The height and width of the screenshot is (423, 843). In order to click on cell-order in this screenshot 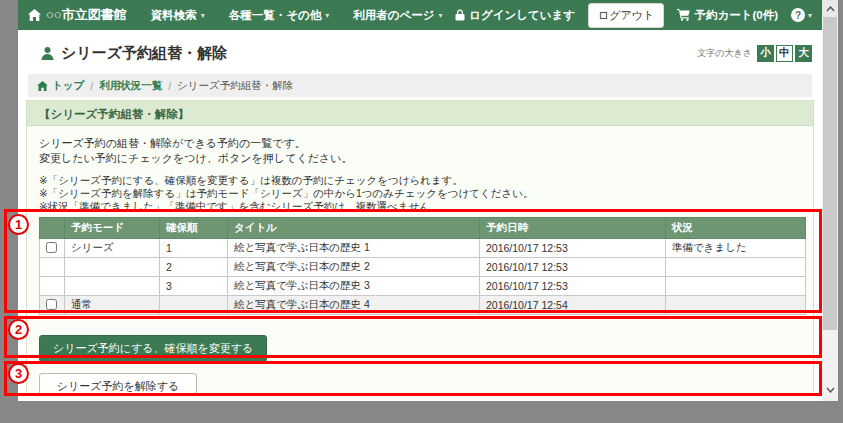, I will do `click(194, 306)`.